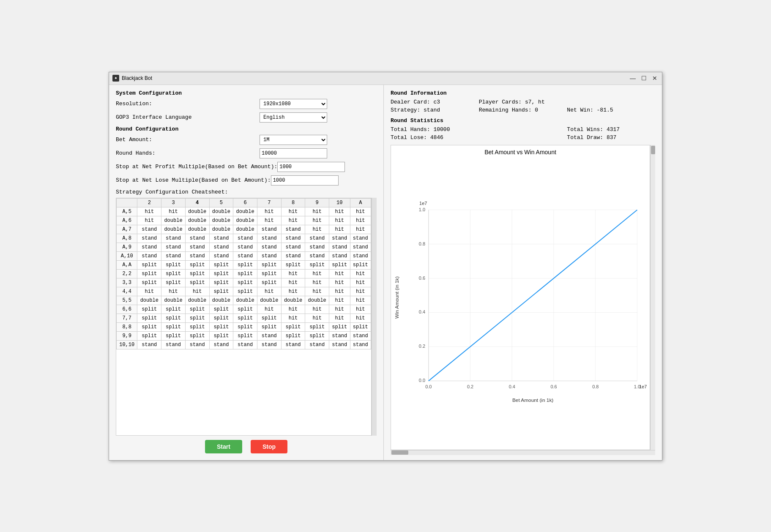 The image size is (771, 532). What do you see at coordinates (150, 203) in the screenshot?
I see `col-header-2: 2` at bounding box center [150, 203].